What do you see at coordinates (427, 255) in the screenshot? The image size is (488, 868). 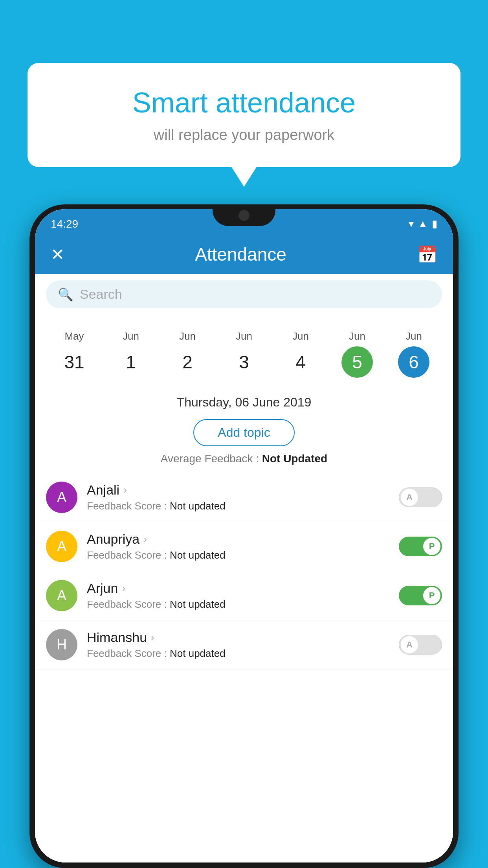 I see `calendar-icon: 📅` at bounding box center [427, 255].